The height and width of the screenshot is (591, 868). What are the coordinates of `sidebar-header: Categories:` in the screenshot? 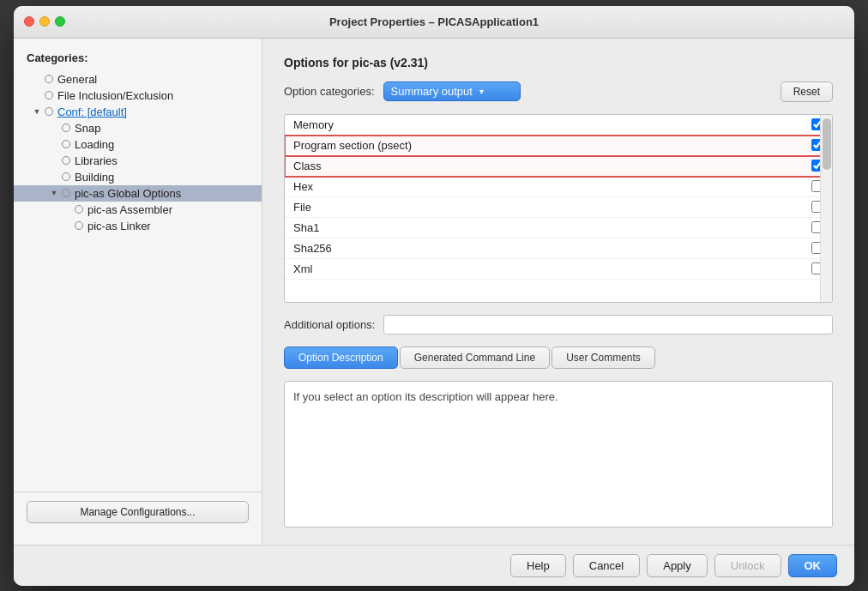 It's located at (137, 62).